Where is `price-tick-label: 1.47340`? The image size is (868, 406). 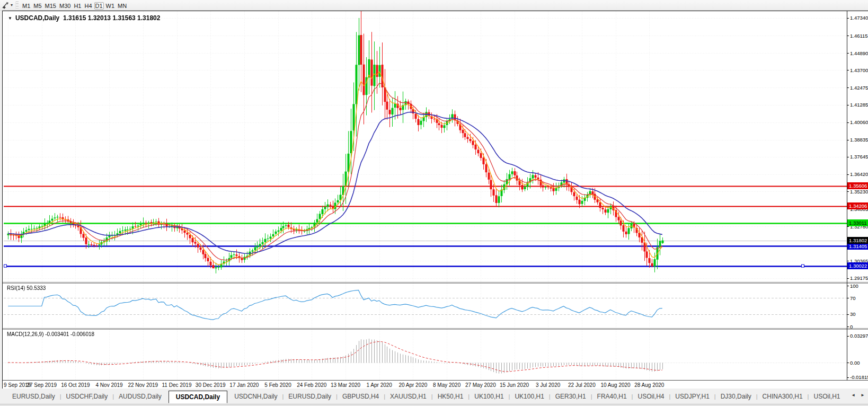
price-tick-label: 1.47340 is located at coordinates (859, 18).